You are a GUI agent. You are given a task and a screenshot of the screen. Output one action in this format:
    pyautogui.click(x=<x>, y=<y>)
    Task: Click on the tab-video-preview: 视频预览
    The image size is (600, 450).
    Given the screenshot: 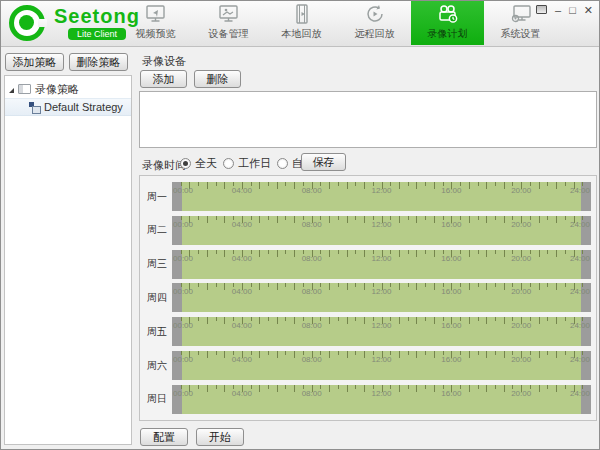 What is the action you would take?
    pyautogui.click(x=156, y=23)
    